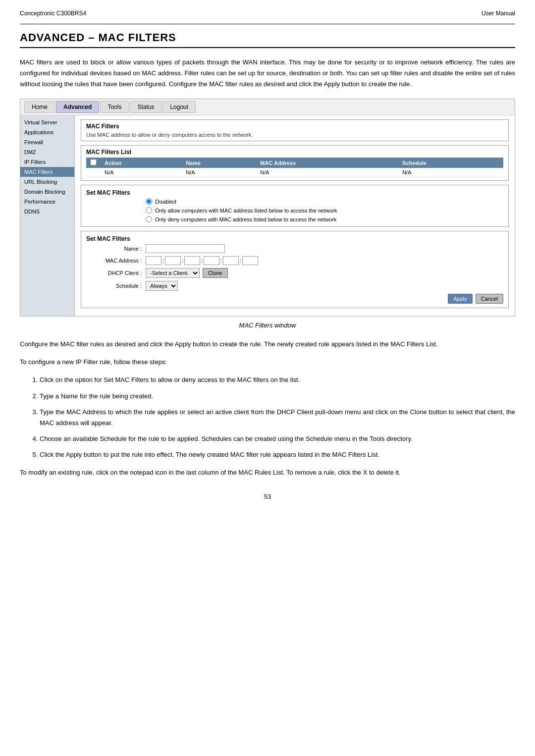 This screenshot has width=535, height=756. I want to click on sidebar-item-performance: Performance, so click(48, 202).